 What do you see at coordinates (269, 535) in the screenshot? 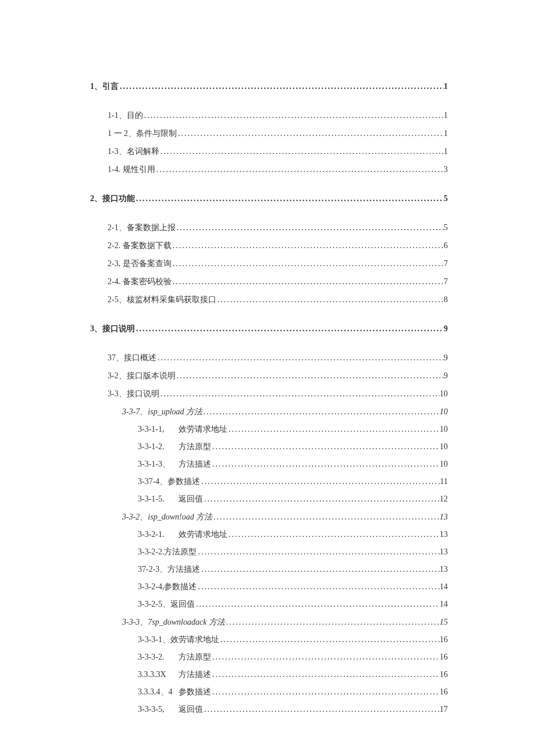
I see `toc-entry: 3-3-2-1.效劳请求地址13` at bounding box center [269, 535].